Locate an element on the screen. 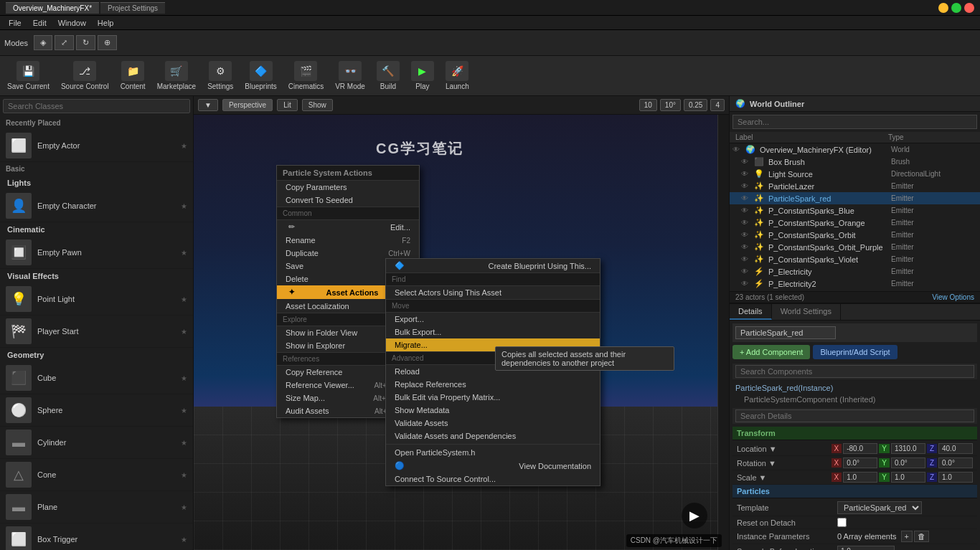  lights-header: Lights is located at coordinates (96, 183).